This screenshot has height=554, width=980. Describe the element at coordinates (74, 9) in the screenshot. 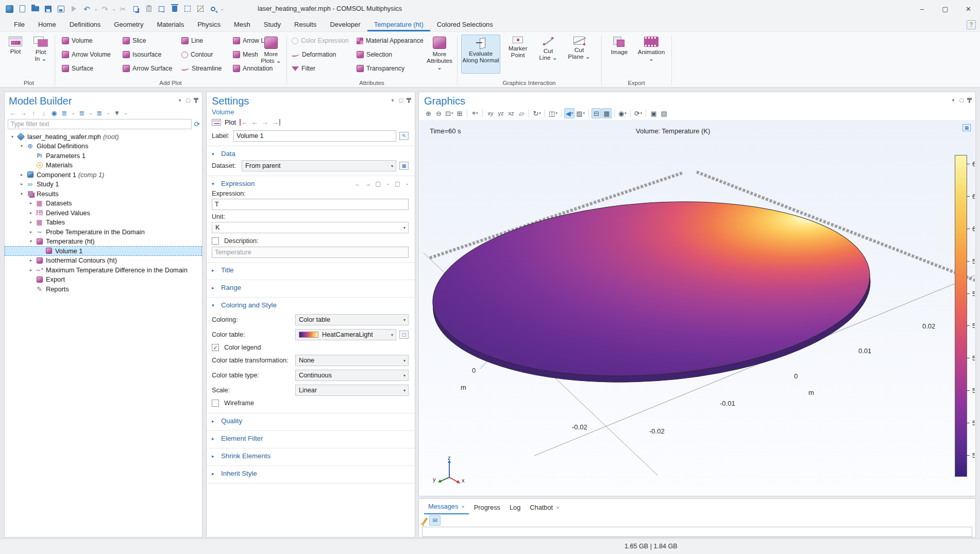

I see `run-button` at that location.